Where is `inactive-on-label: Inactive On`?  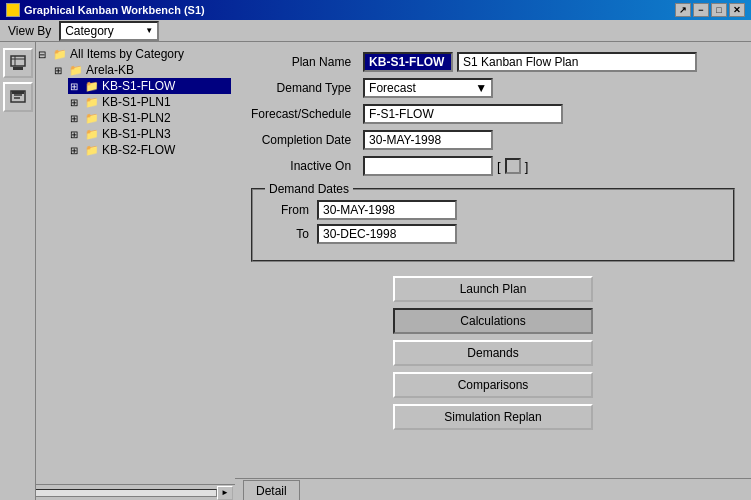
inactive-on-label: Inactive On is located at coordinates (303, 166).